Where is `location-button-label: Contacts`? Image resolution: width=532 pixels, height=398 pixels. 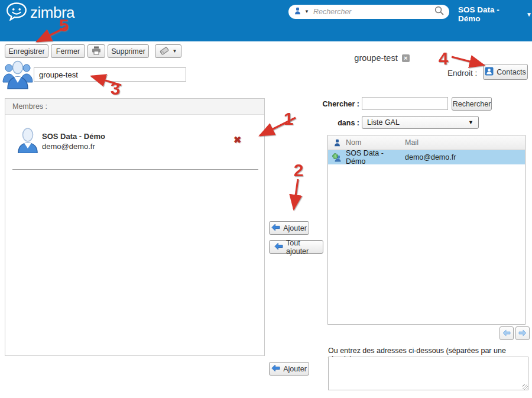 location-button-label: Contacts is located at coordinates (511, 72).